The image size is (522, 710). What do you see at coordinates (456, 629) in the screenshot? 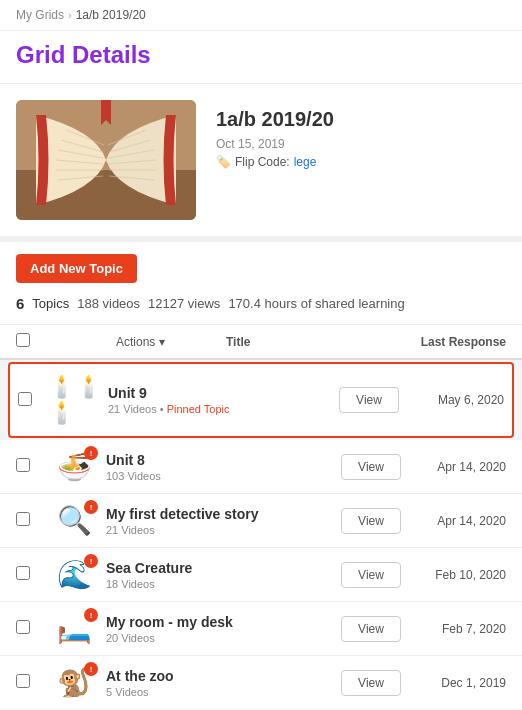
I see `last-response-cell: Feb 7, 2020` at bounding box center [456, 629].